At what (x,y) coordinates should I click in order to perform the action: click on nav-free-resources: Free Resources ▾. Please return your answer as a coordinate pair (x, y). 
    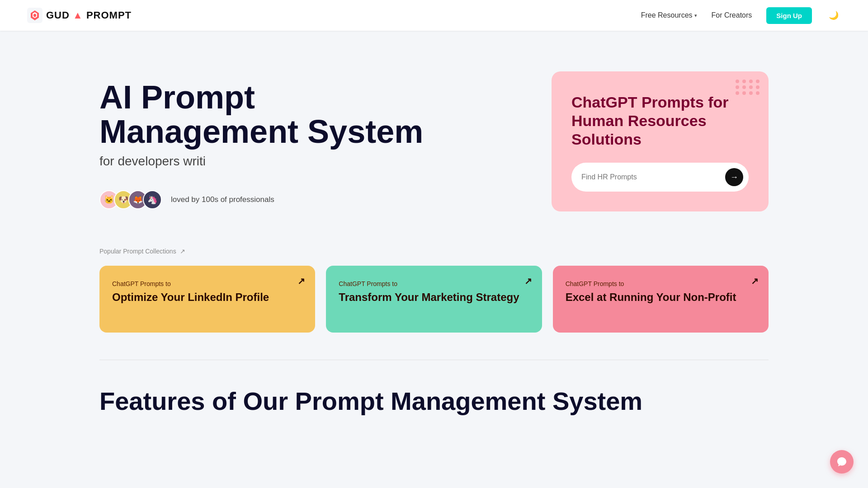
    Looking at the image, I should click on (669, 15).